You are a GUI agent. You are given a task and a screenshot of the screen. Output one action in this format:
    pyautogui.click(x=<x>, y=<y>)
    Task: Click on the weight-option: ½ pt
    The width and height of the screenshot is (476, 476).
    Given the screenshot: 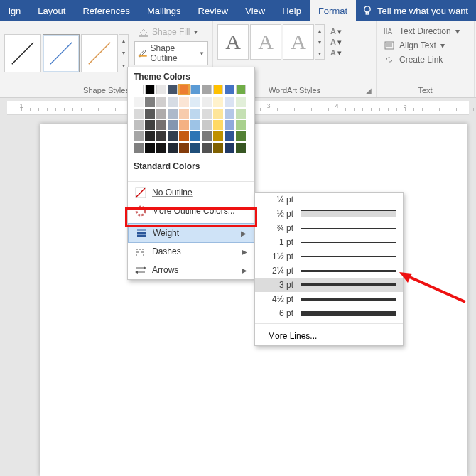 What is the action you would take?
    pyautogui.click(x=329, y=214)
    